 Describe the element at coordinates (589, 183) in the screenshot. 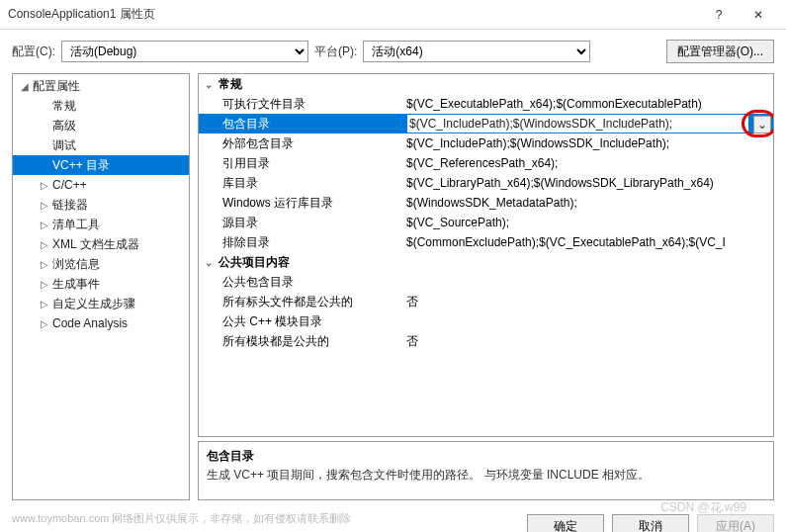

I see `property-value: $(VC_LibraryPath_x64);$(WindowsSDK_Libra…` at that location.